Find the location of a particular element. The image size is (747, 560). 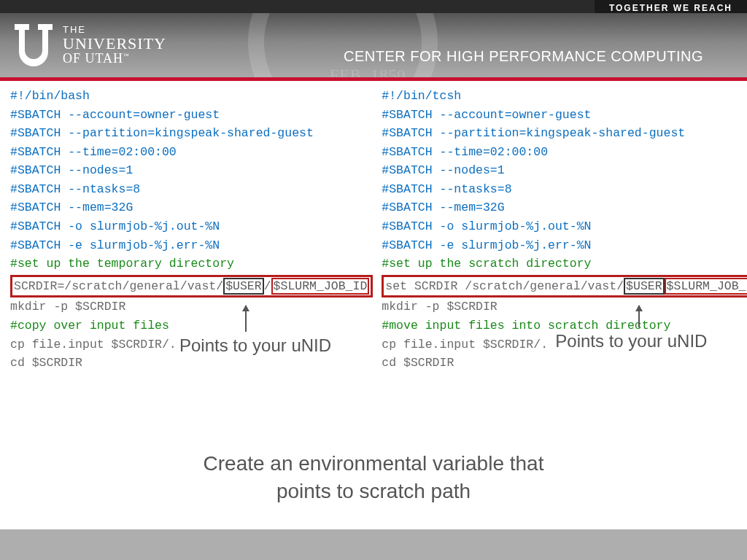

footer-bar is located at coordinates (374, 545).